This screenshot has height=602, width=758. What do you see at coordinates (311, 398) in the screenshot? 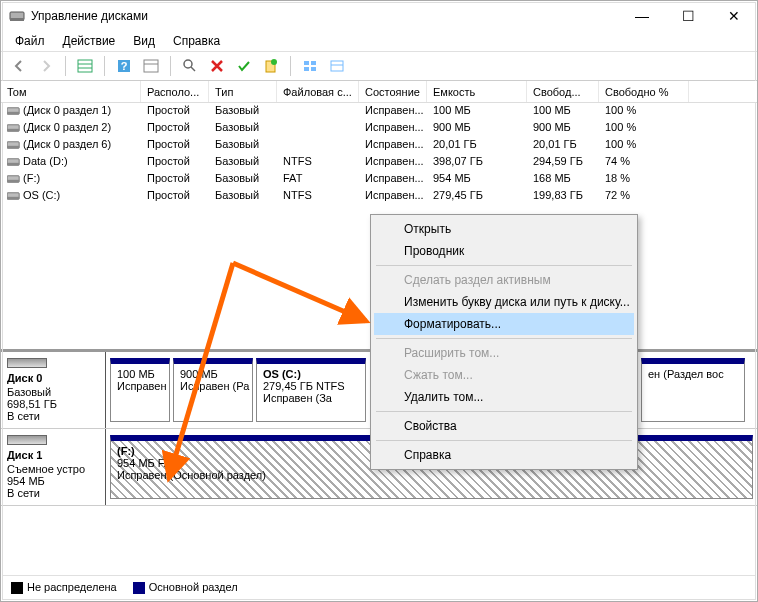
I see `region-state: Исправен (За` at bounding box center [311, 398].